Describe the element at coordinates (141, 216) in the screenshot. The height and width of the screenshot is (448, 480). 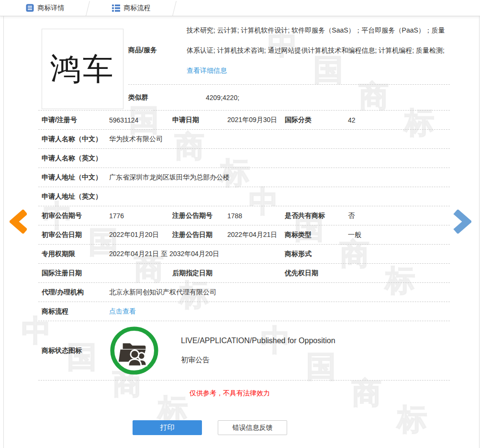
I see `first-gazette-no-value: 1776` at that location.